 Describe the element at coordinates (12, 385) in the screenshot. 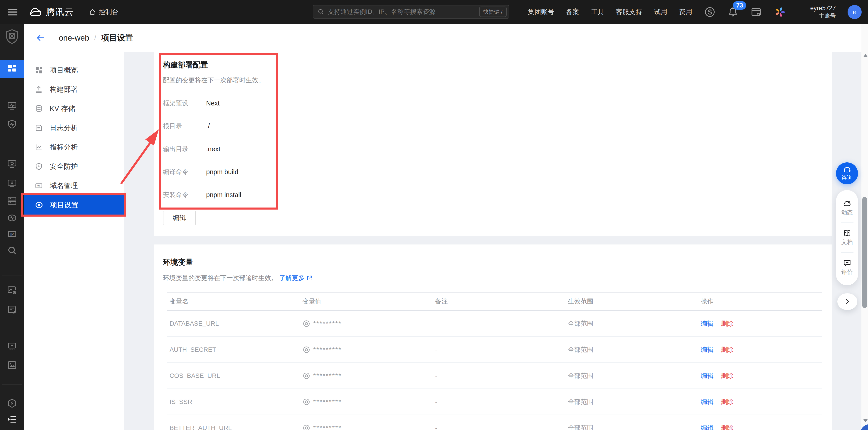

I see `rail-divider` at that location.